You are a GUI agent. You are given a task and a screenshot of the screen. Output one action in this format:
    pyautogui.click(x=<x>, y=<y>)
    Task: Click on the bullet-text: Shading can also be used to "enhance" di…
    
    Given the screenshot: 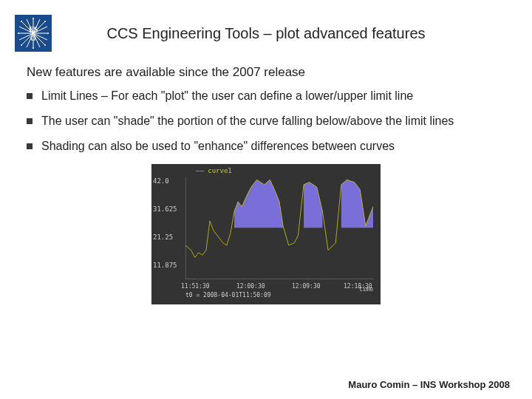 What is the action you would take?
    pyautogui.click(x=218, y=146)
    